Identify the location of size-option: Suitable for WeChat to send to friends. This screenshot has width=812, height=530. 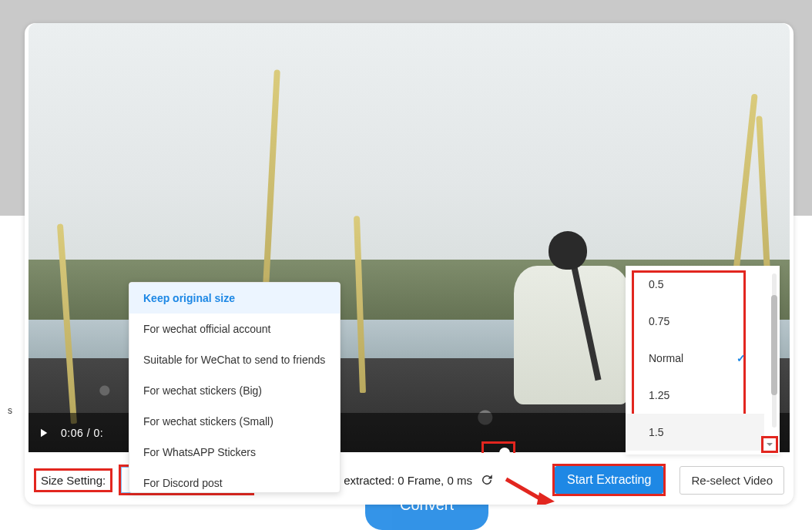
(234, 360).